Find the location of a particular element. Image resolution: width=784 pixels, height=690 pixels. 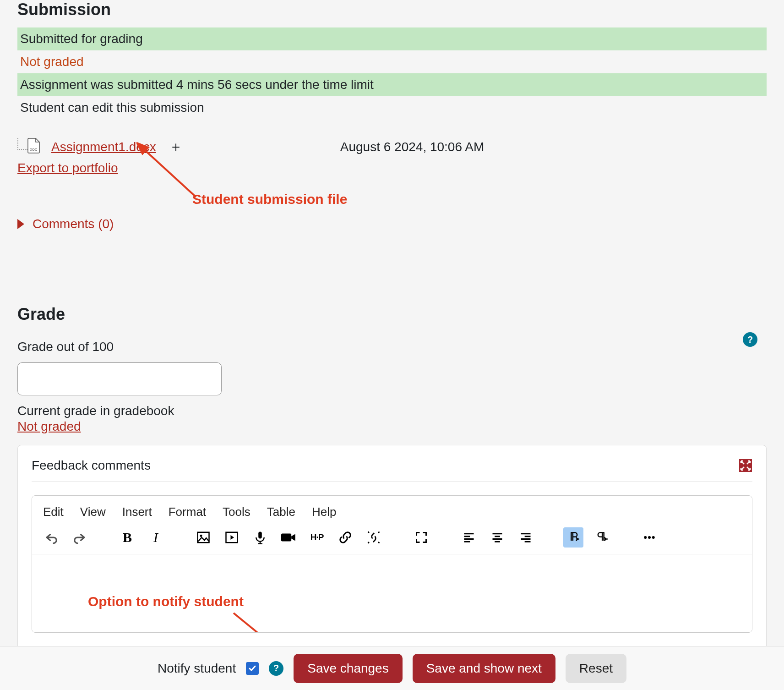

doc-file-icon: DOC is located at coordinates (34, 146).